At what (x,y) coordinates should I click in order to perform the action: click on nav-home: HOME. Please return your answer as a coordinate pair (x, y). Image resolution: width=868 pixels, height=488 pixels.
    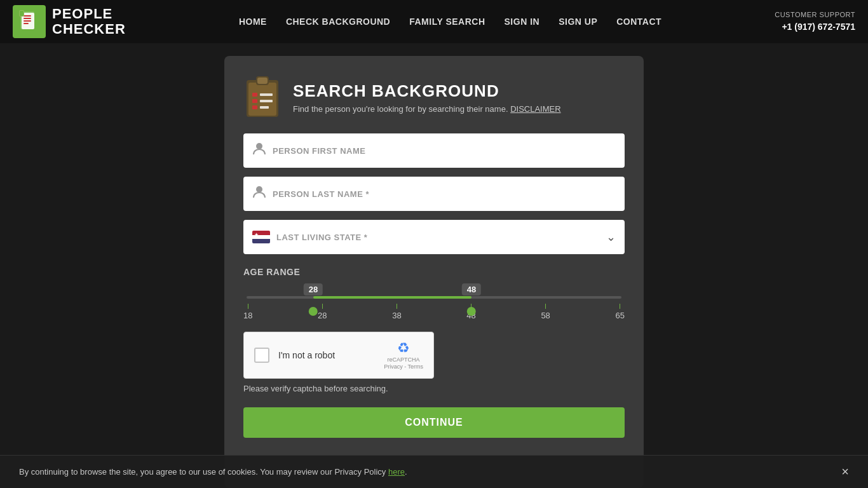
    Looking at the image, I should click on (253, 22).